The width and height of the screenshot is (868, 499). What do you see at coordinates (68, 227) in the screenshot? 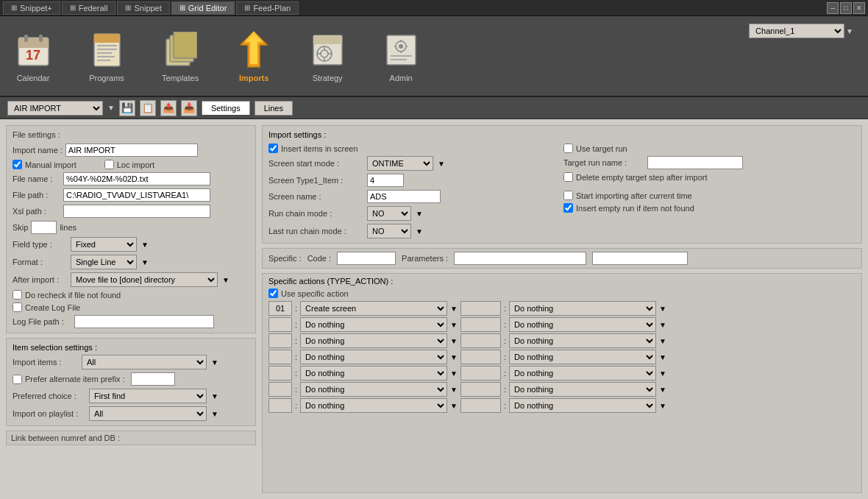
I see `lines-text: lines` at bounding box center [68, 227].